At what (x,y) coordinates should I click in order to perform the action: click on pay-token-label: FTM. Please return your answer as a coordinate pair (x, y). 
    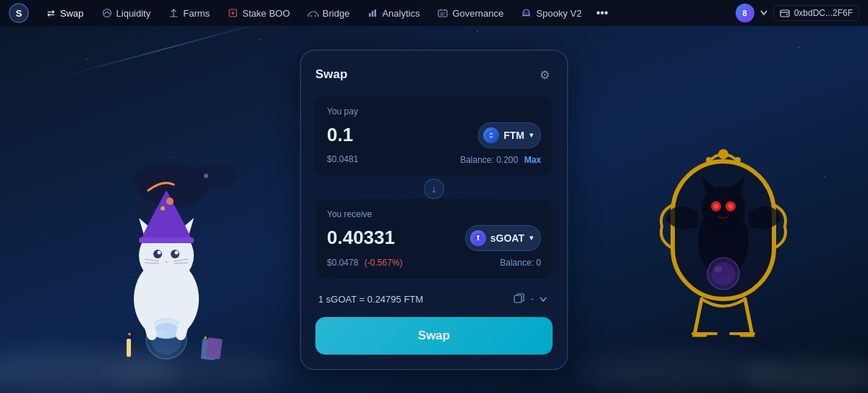
    Looking at the image, I should click on (514, 135).